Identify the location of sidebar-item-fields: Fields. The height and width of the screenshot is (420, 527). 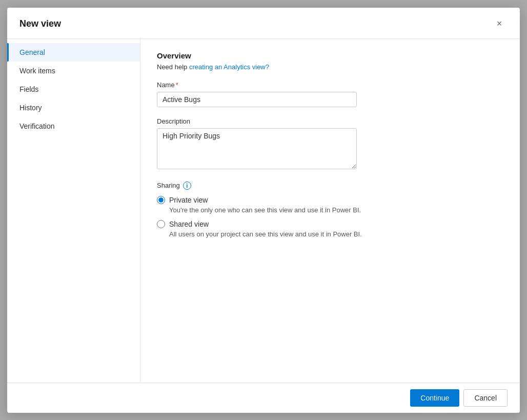
(74, 89).